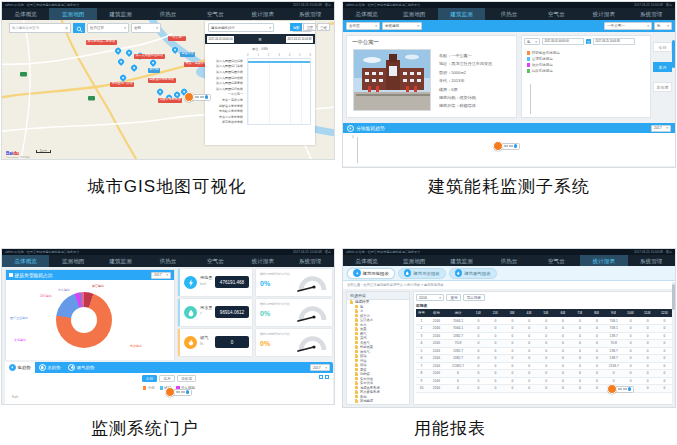 This screenshot has width=677, height=445. Describe the element at coordinates (630, 313) in the screenshot. I see `column-header: 10月` at that location.